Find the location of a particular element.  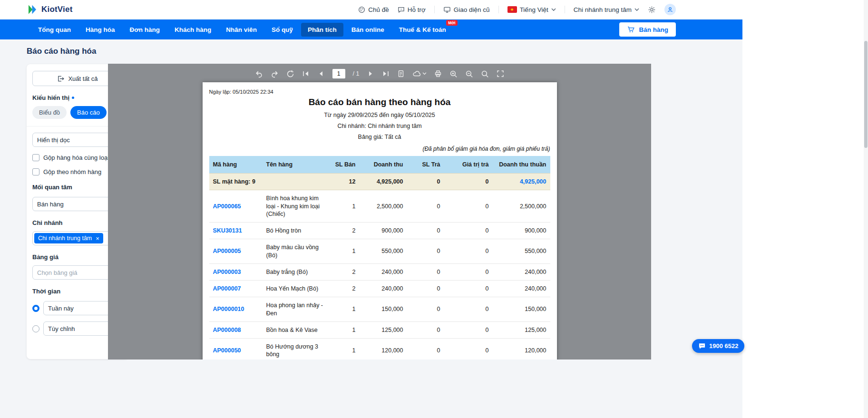

branch-tag: Chi nhánh trung tâm × is located at coordinates (68, 238).